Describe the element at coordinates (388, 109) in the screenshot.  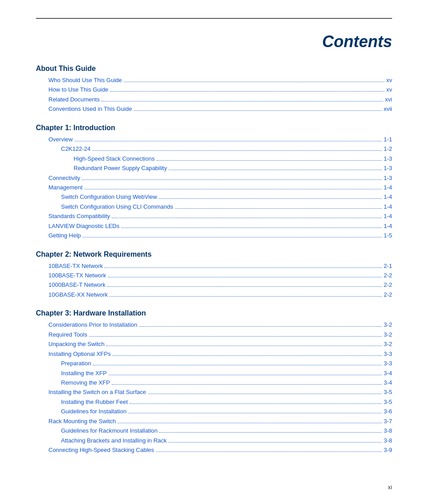
I see `toc-page-number: xvii` at that location.